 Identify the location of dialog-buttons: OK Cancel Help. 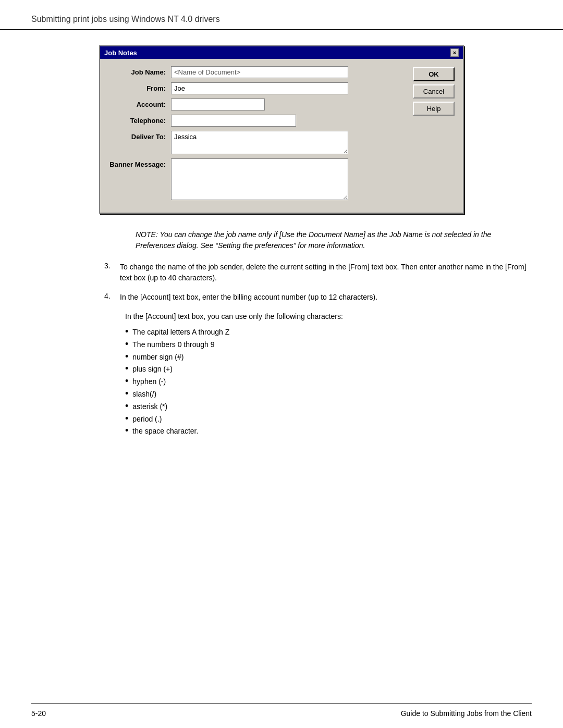
(434, 135).